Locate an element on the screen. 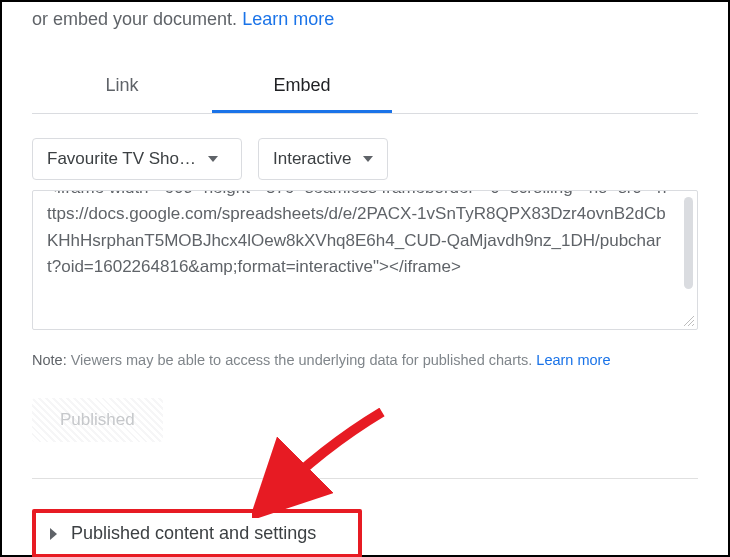 The height and width of the screenshot is (557, 730). published-content-settings: Published content and settings is located at coordinates (197, 533).